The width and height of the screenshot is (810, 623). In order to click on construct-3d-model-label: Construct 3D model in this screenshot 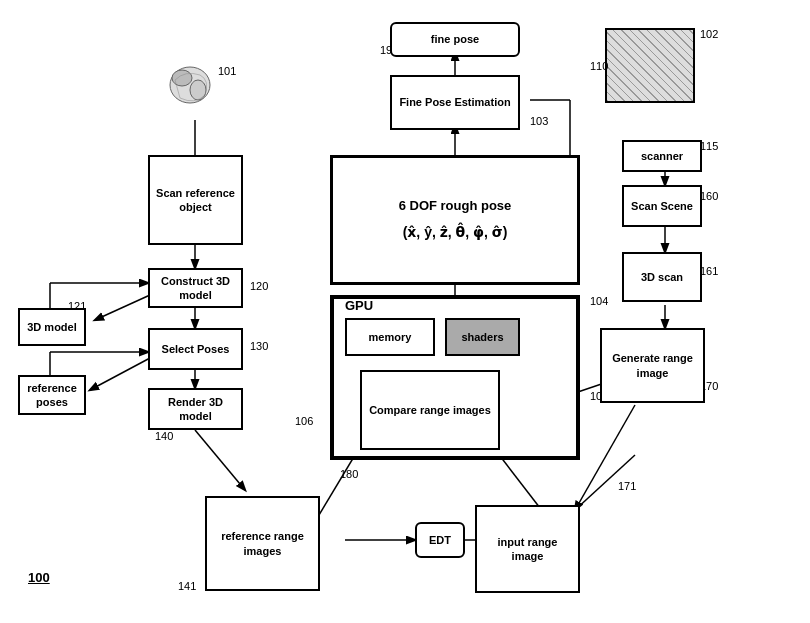, I will do `click(196, 288)`.